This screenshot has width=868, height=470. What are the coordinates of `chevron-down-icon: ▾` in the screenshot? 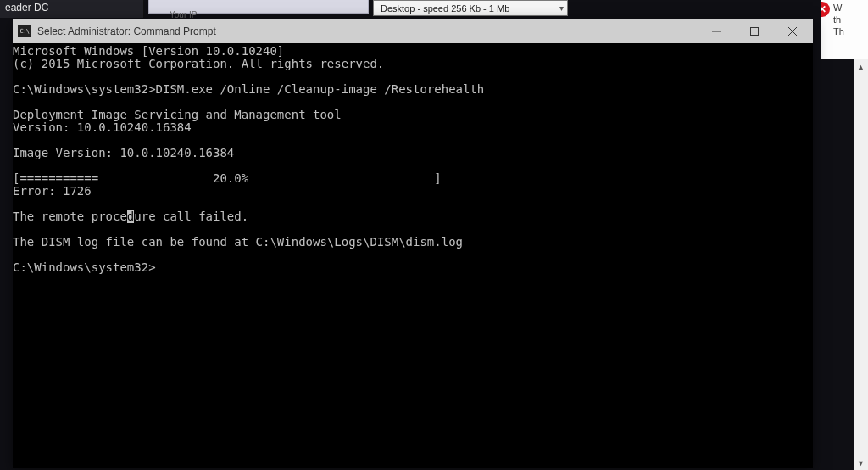 It's located at (561, 8).